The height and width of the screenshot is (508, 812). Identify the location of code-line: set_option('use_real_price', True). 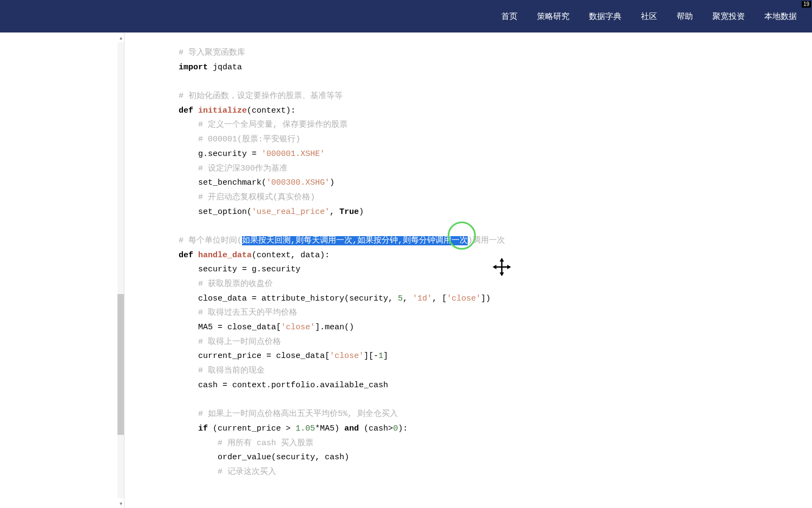
(495, 212).